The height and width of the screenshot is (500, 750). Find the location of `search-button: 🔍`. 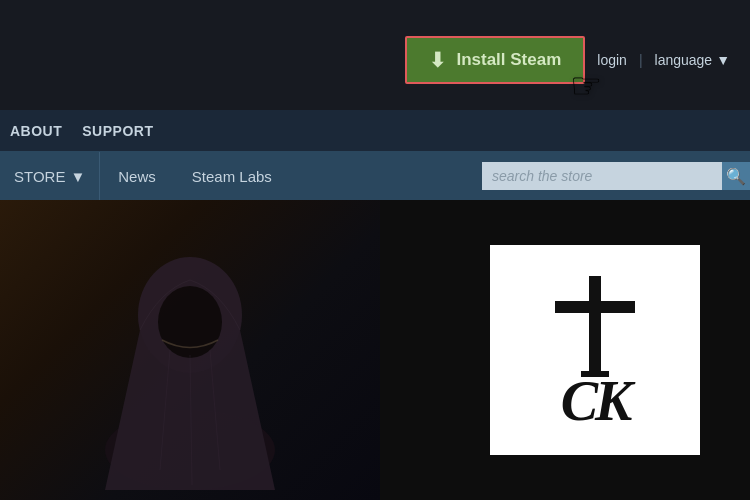

search-button: 🔍 is located at coordinates (736, 176).